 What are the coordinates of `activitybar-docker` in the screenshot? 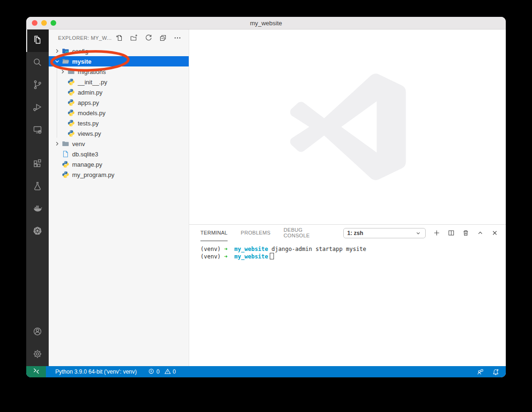 It's located at (37, 209).